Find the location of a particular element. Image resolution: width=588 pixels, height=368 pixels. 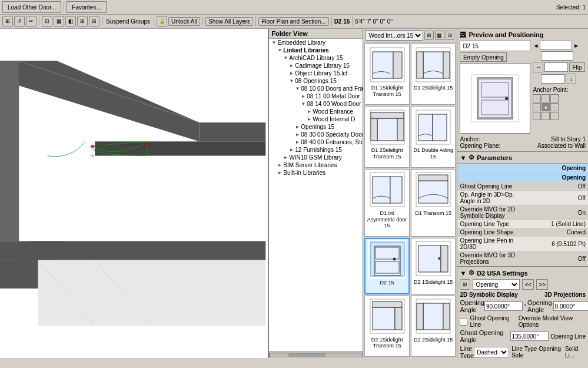

anchor-bl: · is located at coordinates (537, 116).